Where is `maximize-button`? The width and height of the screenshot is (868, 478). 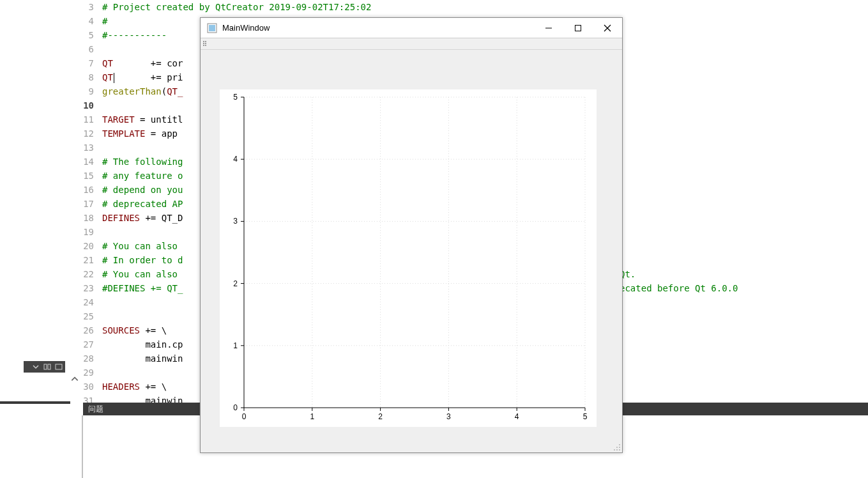 maximize-button is located at coordinates (578, 28).